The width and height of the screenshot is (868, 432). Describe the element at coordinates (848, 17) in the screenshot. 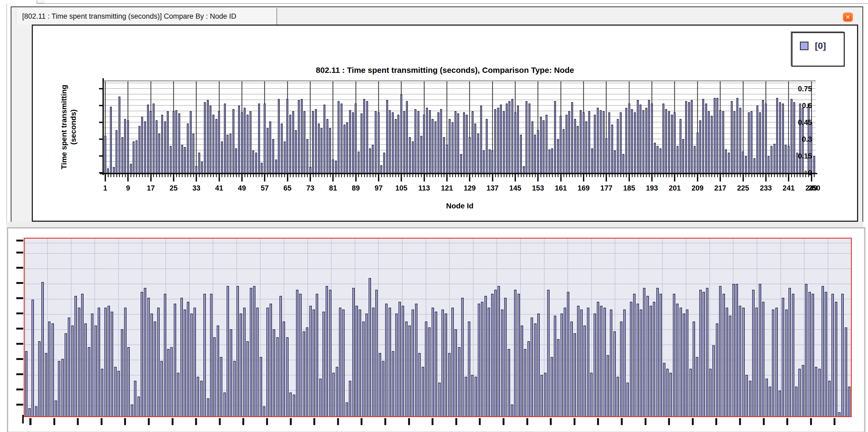

I see `close-button: ✕` at that location.